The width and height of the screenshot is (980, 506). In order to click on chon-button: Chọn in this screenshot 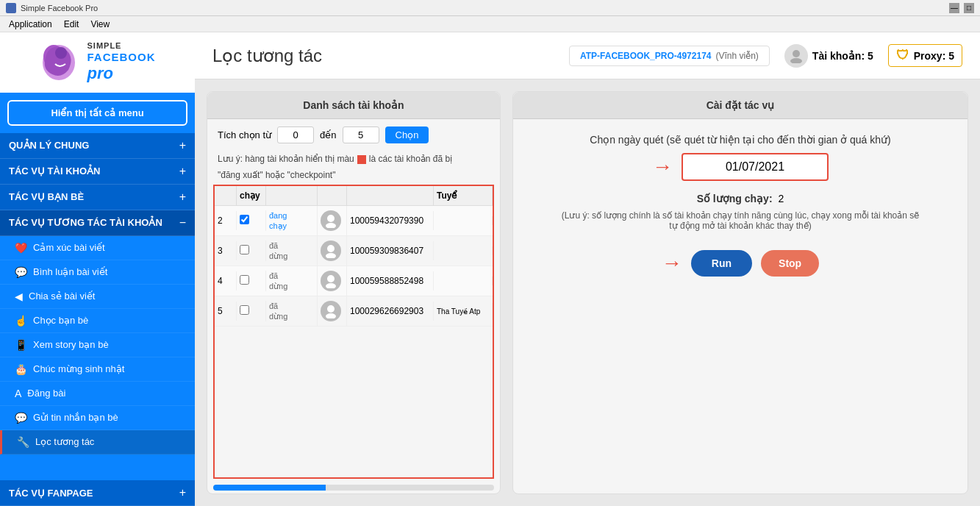, I will do `click(407, 135)`.